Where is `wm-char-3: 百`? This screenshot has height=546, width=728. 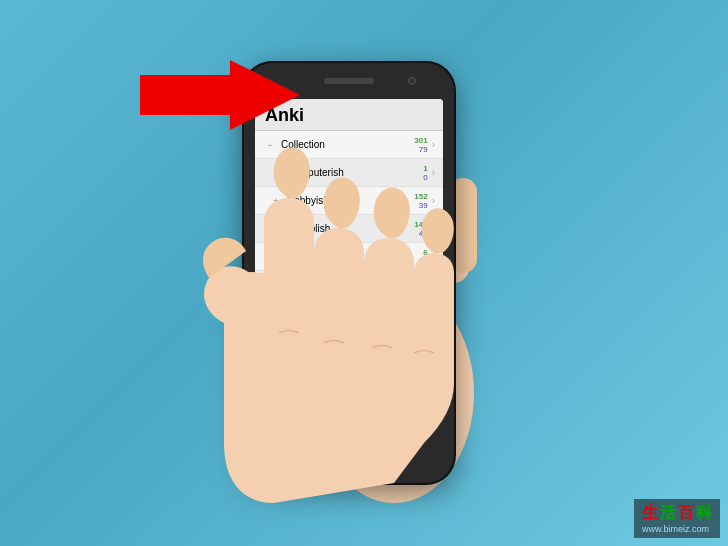
wm-char-3: 百 is located at coordinates (686, 514).